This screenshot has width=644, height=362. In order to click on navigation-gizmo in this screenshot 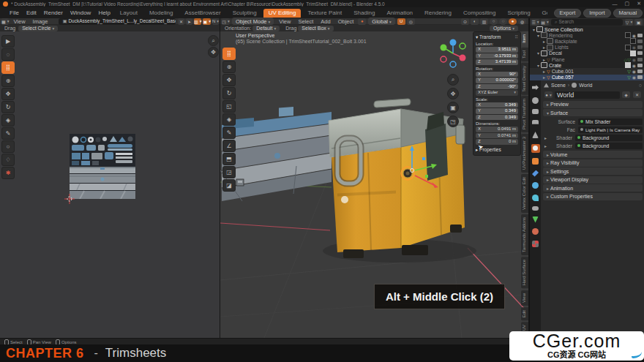, I will do `click(453, 53)`.